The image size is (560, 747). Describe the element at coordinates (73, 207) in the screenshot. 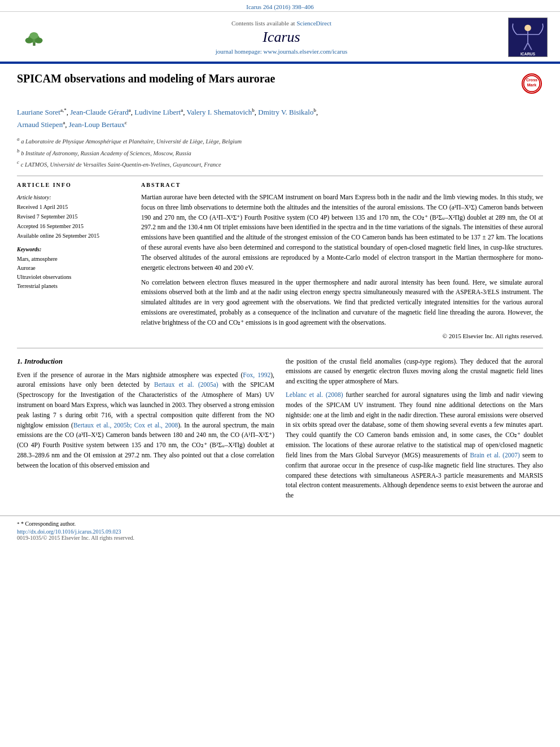

I see `received-date: Received 1 April 2015` at that location.